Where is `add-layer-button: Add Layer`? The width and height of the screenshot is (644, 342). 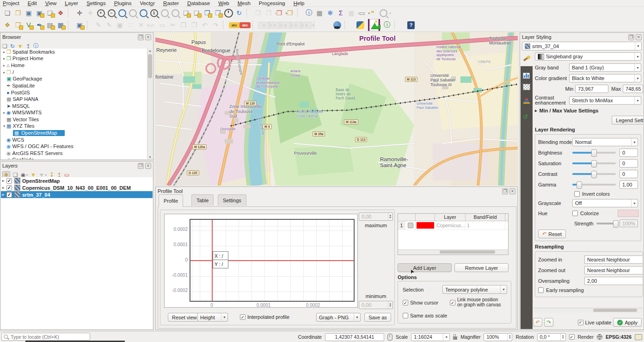
add-layer-button: Add Layer is located at coordinates (424, 267).